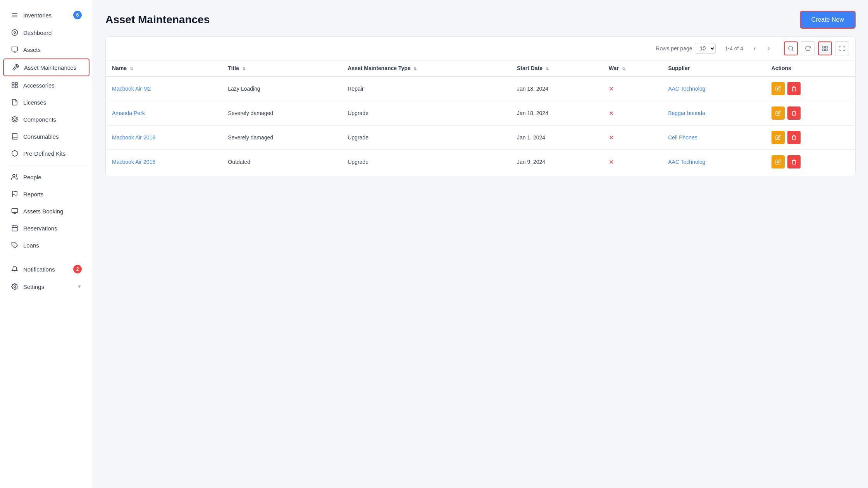 The width and height of the screenshot is (868, 488). What do you see at coordinates (713, 138) in the screenshot?
I see `cell-supplier-2: Cell Phones` at bounding box center [713, 138].